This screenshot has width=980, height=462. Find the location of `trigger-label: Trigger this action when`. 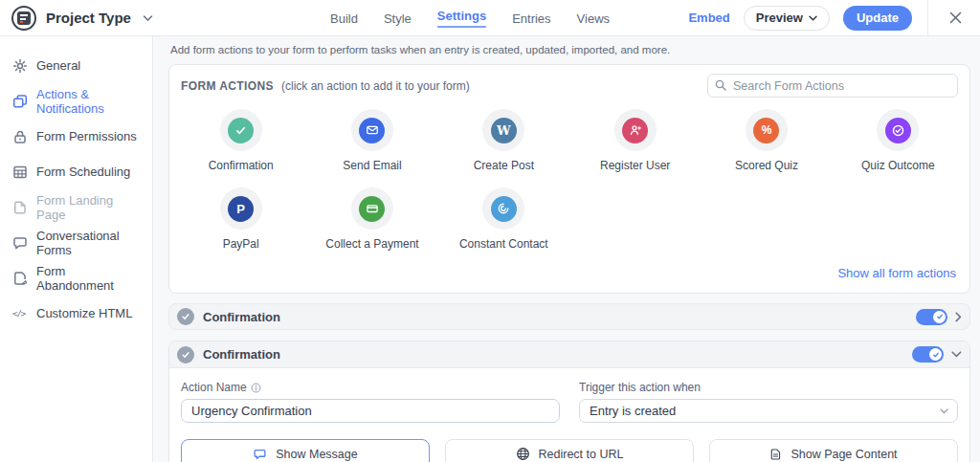

trigger-label: Trigger this action when is located at coordinates (639, 387).